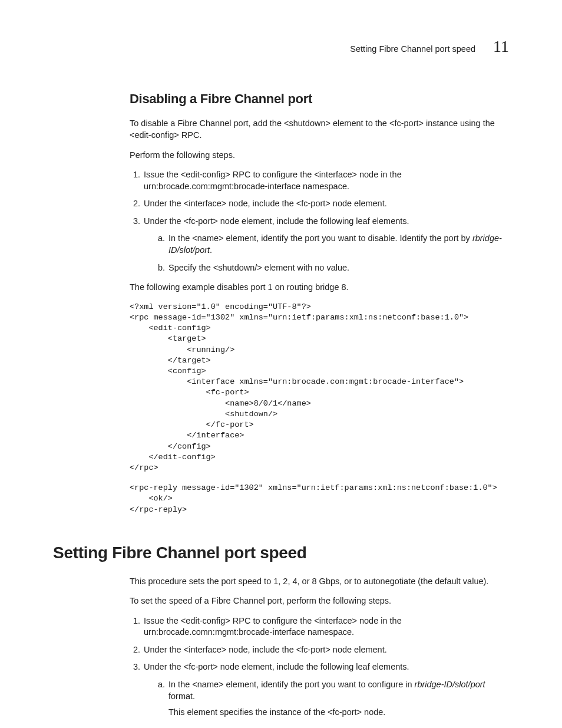  I want to click on perform-paragraph: Perform the following steps., so click(319, 156).